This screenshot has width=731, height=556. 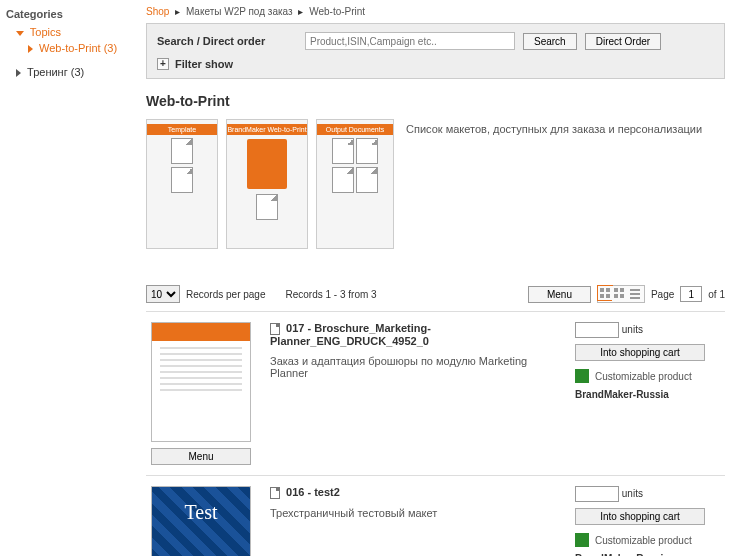 I want to click on filter-label: Filter show, so click(x=204, y=64).